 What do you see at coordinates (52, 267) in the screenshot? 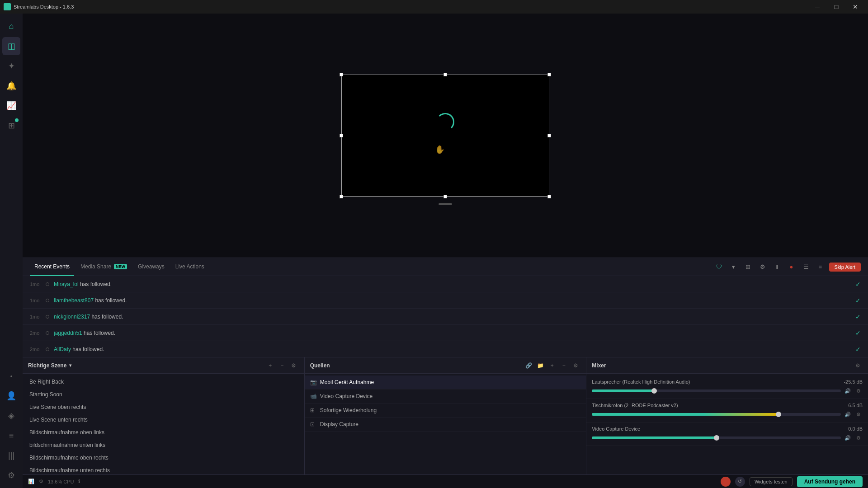
I see `tab-recent-events: Recent Events` at bounding box center [52, 267].